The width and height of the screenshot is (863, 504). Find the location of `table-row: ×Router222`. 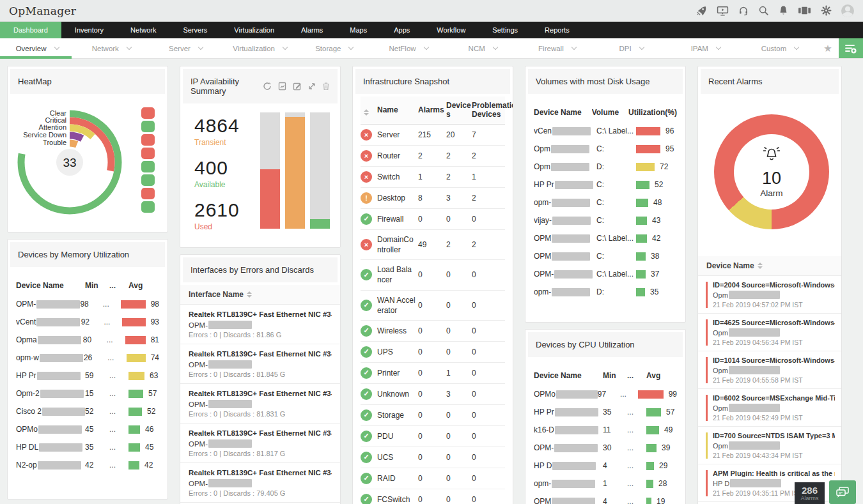

table-row: ×Router222 is located at coordinates (433, 156).